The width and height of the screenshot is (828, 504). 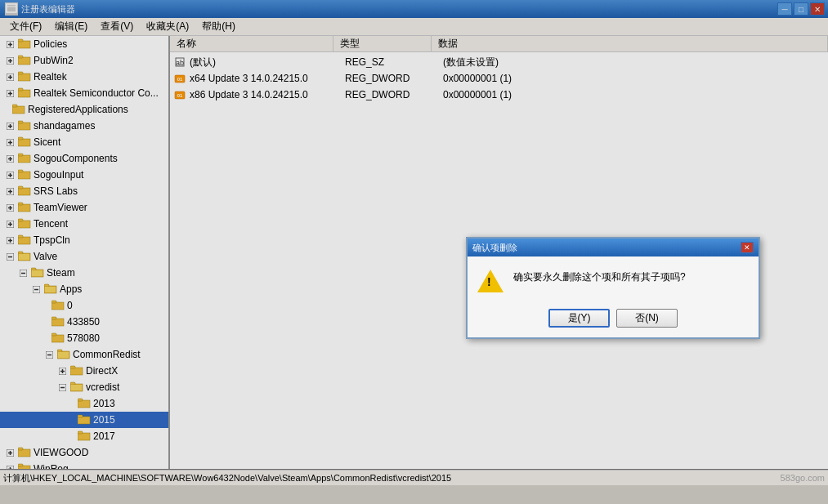 I want to click on dialog-body: ! 确实要永久删除这个项和所有其子项吗? 是(Y) 否(N), so click(x=613, y=297).